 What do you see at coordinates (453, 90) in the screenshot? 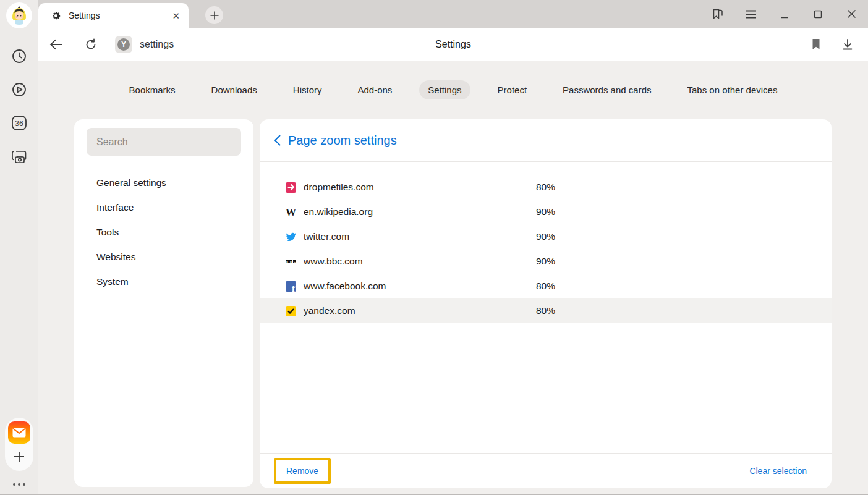
I see `settings-nav-tabs: Bookmarks Downloads History Add-ons Sett…` at bounding box center [453, 90].